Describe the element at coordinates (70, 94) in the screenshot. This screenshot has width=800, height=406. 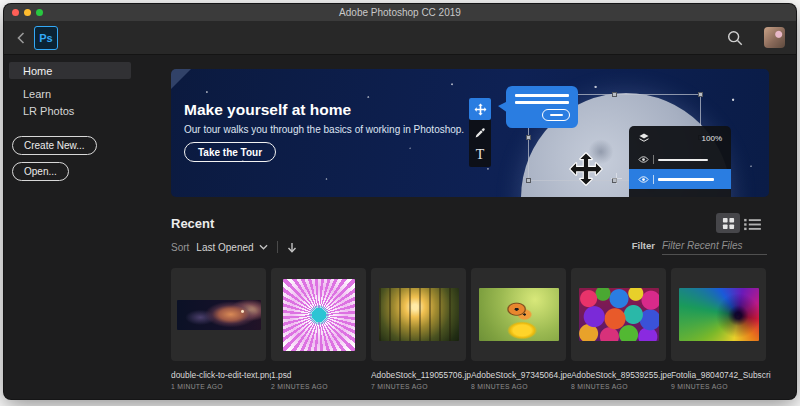
I see `sidebar-item-learn: Learn` at that location.